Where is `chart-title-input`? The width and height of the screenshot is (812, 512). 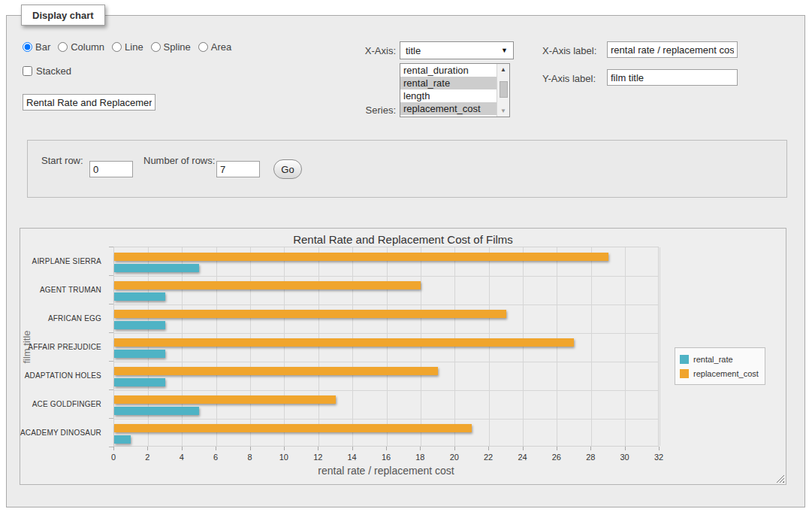
chart-title-input is located at coordinates (89, 102).